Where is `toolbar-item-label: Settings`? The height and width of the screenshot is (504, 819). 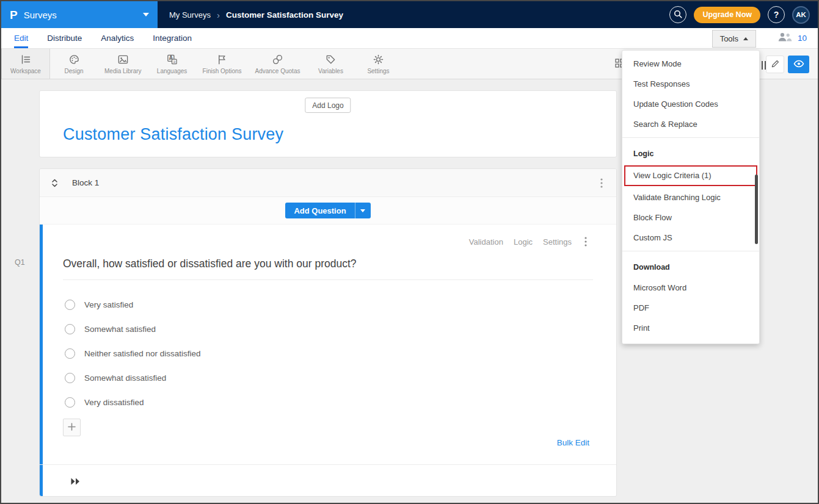
toolbar-item-label: Settings is located at coordinates (378, 71).